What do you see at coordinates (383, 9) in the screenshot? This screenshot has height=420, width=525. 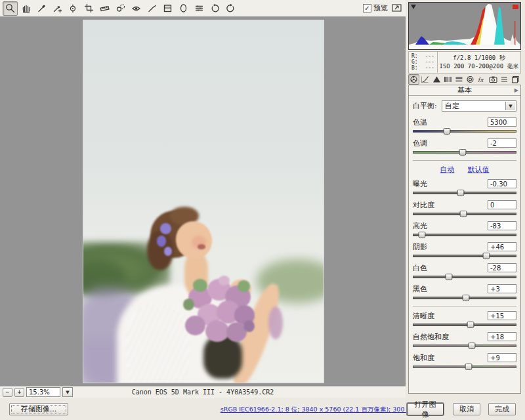 I see `toolbar-right: ✓ 预览` at bounding box center [383, 9].